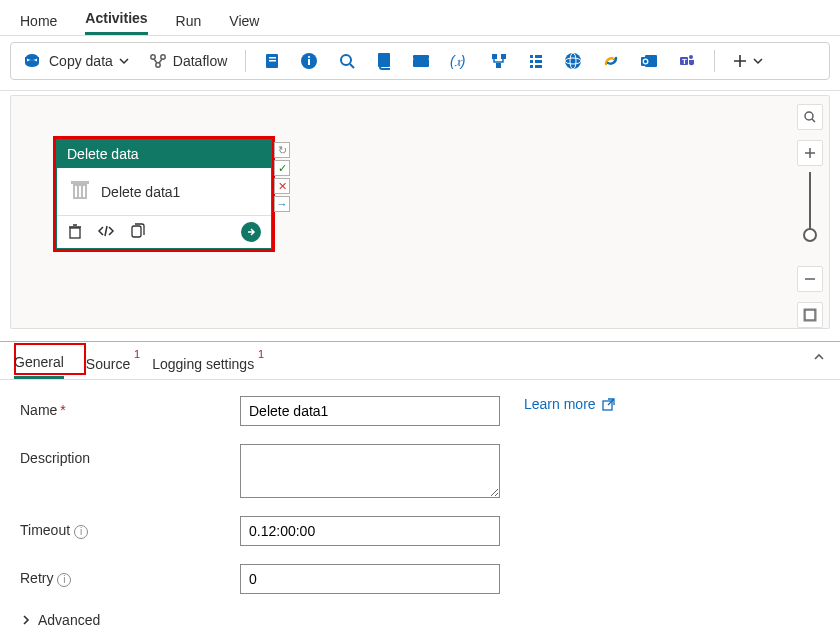 The height and width of the screenshot is (642, 840). I want to click on name-label: Name, so click(38, 410).